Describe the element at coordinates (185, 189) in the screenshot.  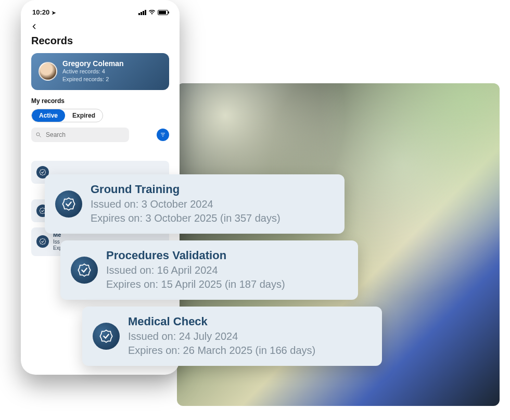
I see `record-title: Ground Training` at that location.